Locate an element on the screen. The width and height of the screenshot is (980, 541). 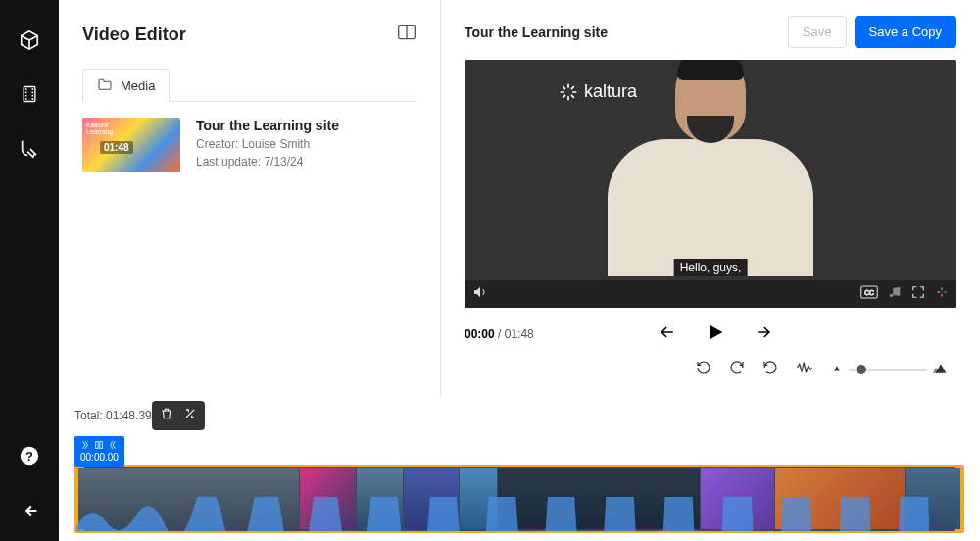
tab-media: Media is located at coordinates (125, 85).